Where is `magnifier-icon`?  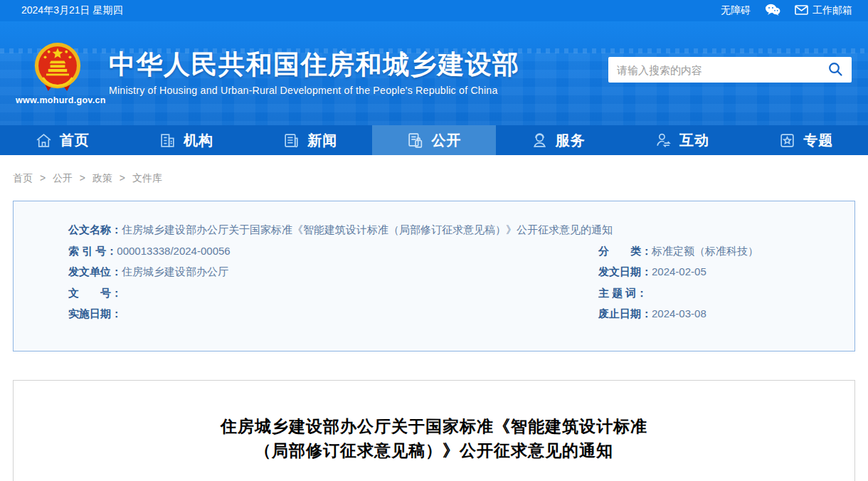 magnifier-icon is located at coordinates (835, 70).